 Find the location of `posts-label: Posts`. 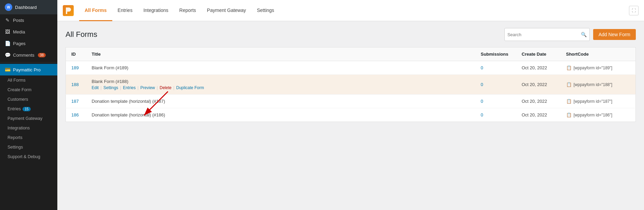

posts-label: Posts is located at coordinates (18, 20).